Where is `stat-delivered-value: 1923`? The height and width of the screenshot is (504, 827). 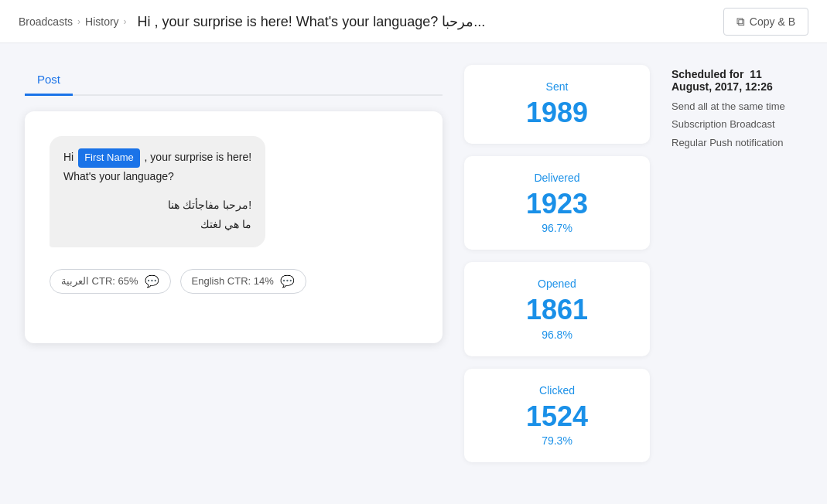
stat-delivered-value: 1923 is located at coordinates (557, 204).